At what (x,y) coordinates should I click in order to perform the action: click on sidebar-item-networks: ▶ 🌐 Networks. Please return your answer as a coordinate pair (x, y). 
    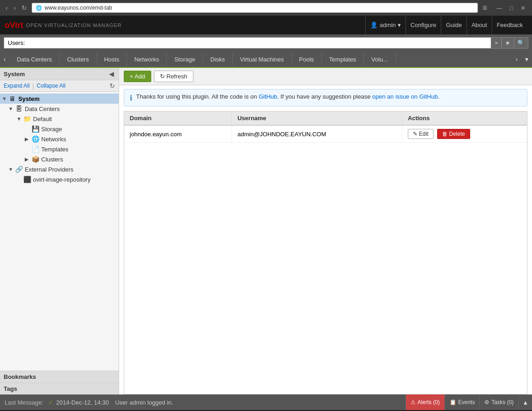
    Looking at the image, I should click on (60, 139).